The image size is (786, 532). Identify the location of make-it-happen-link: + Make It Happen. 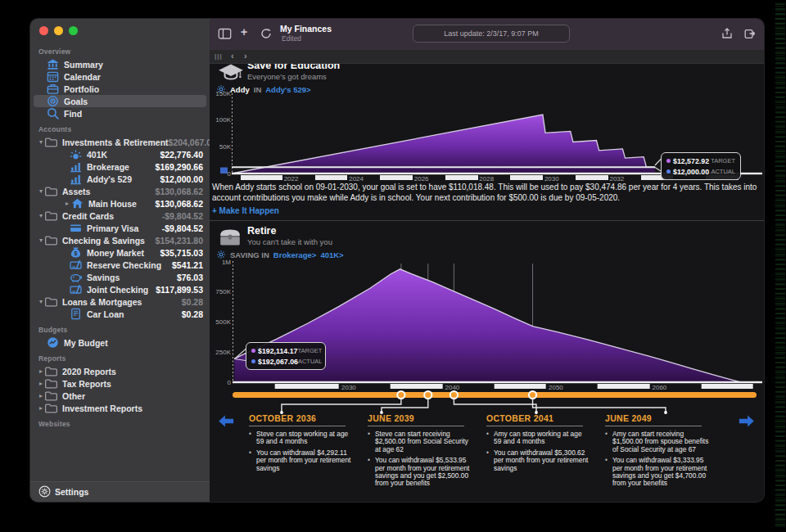
(246, 211).